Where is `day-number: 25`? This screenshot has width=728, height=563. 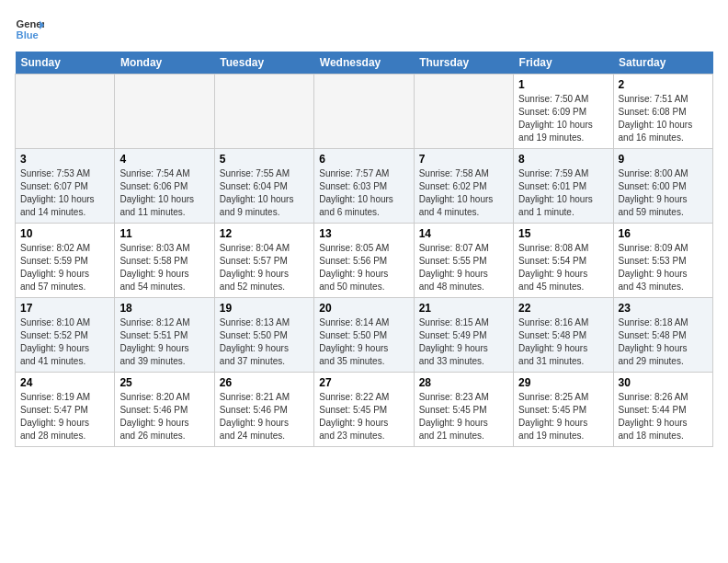
day-number: 25 is located at coordinates (164, 383).